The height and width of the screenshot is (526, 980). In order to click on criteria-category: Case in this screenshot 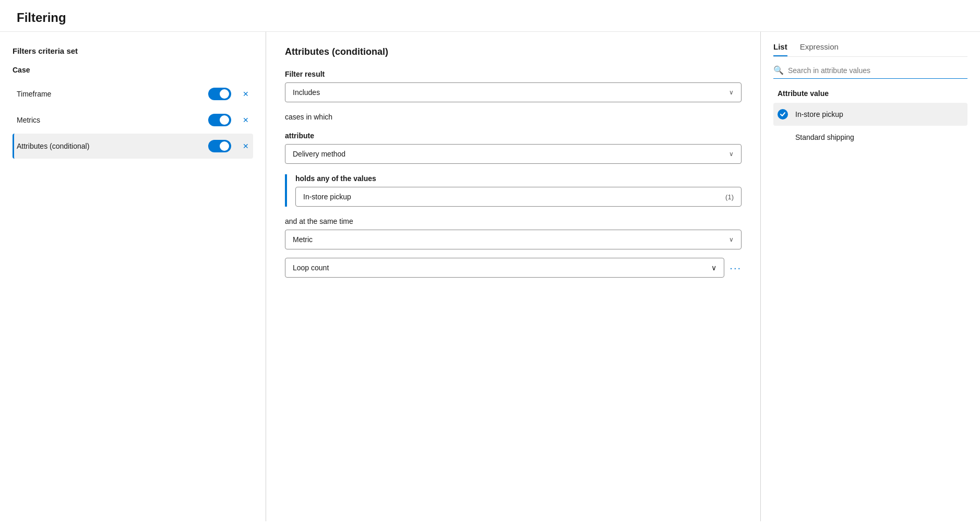, I will do `click(133, 70)`.